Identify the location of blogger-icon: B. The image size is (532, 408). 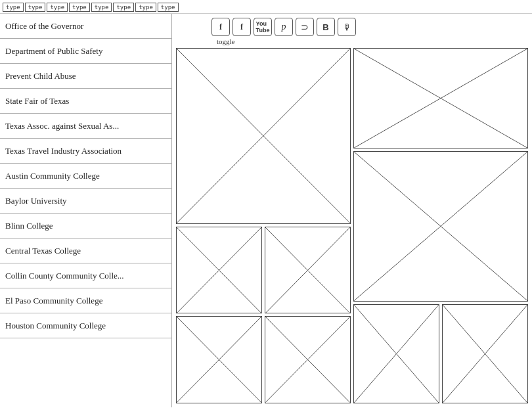
(326, 27).